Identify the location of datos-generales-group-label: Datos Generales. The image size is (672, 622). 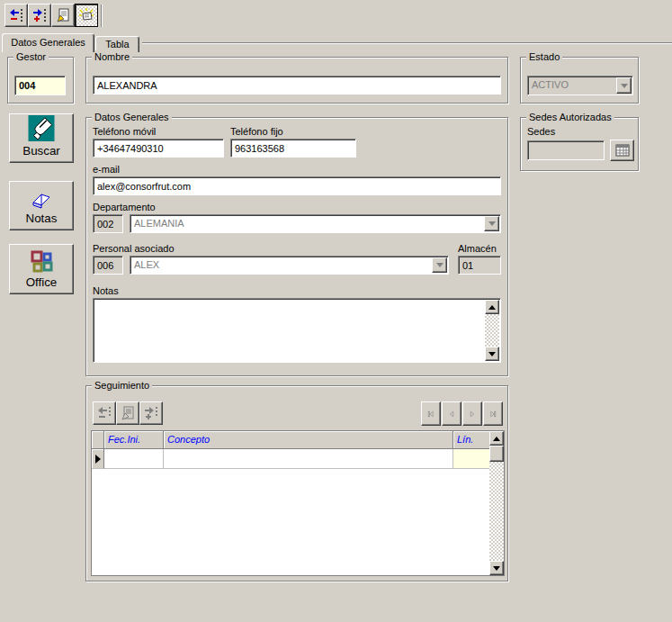
(131, 117).